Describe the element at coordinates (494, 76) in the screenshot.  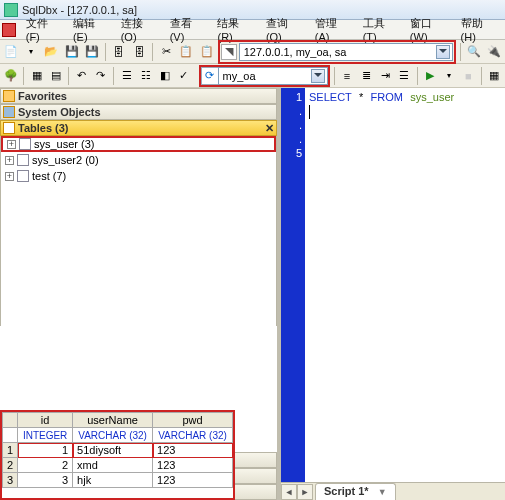
I see `results-button: ▦` at that location.